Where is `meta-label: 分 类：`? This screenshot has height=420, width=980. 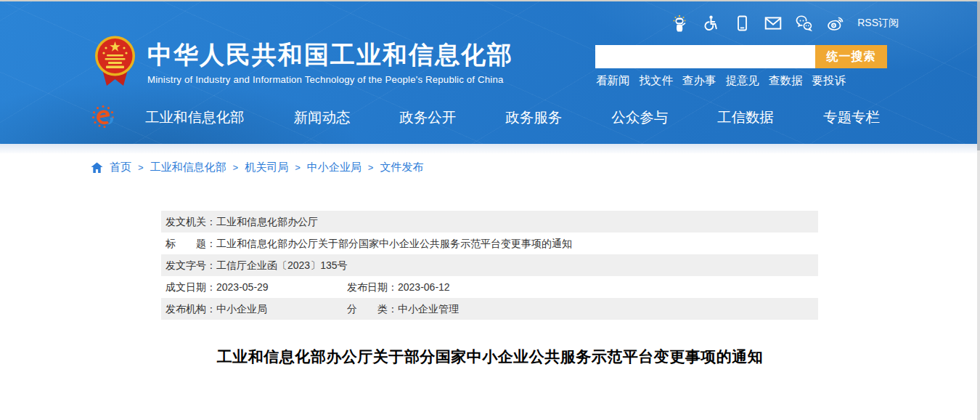 meta-label: 分 类： is located at coordinates (372, 309).